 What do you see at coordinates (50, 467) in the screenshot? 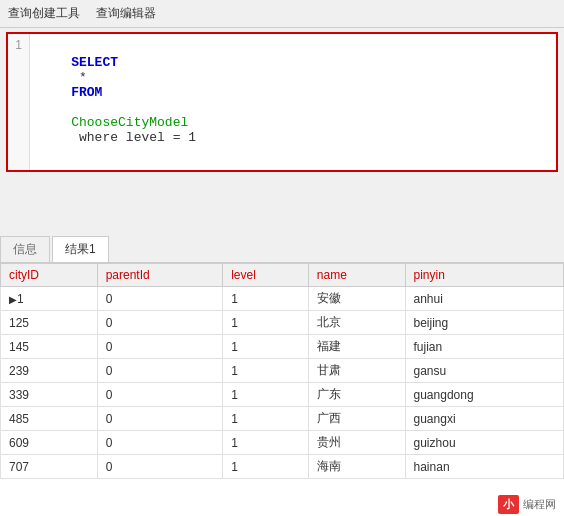
I see `cell-cityid: 707` at bounding box center [50, 467].